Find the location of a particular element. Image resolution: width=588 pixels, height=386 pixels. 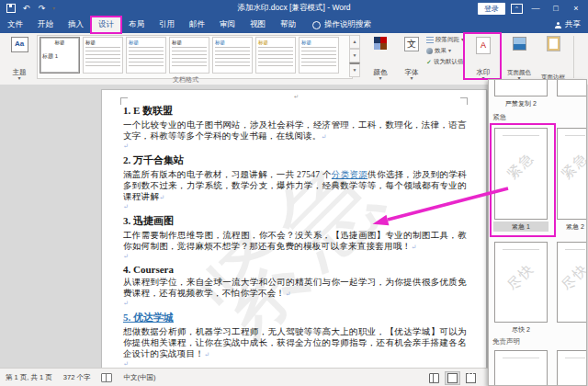

watermark-gallery-panel: 严禁复制 2 紧急 紧急 紧急 紧急 1 紧急 2 尽快 尽快 尽快 2 免责声… is located at coordinates (537, 233).